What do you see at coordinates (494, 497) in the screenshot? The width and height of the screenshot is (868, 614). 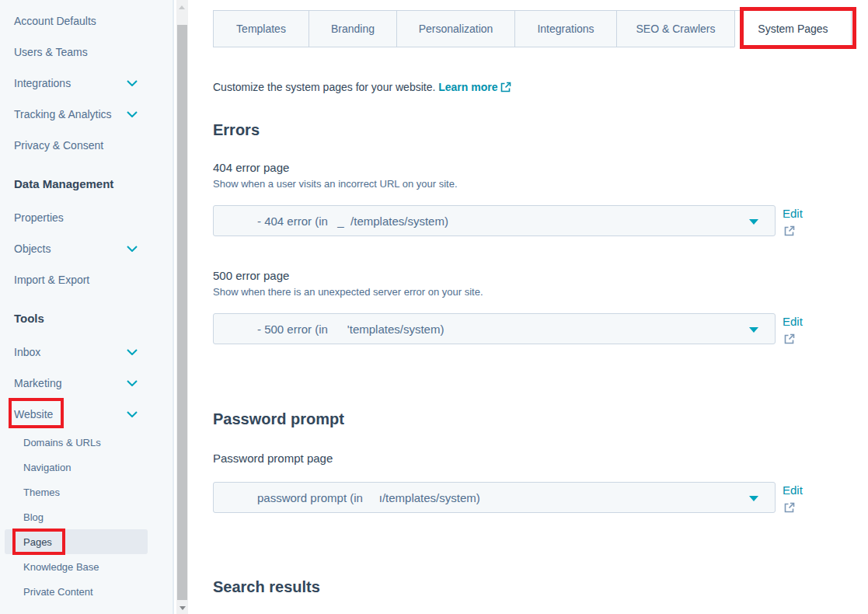 I see `password-prompt-select: password prompt (in ı/templates/system)` at bounding box center [494, 497].